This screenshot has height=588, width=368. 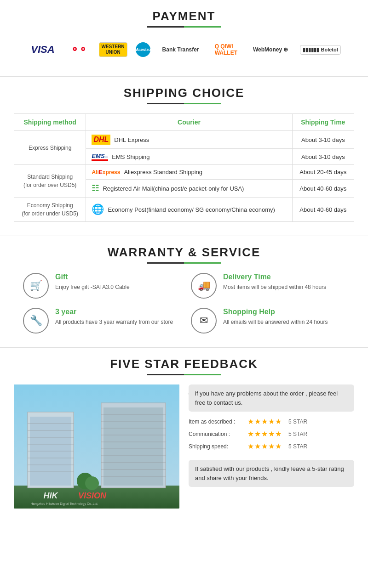 What do you see at coordinates (275, 312) in the screenshot?
I see `help-heading: Shopping Help` at bounding box center [275, 312].